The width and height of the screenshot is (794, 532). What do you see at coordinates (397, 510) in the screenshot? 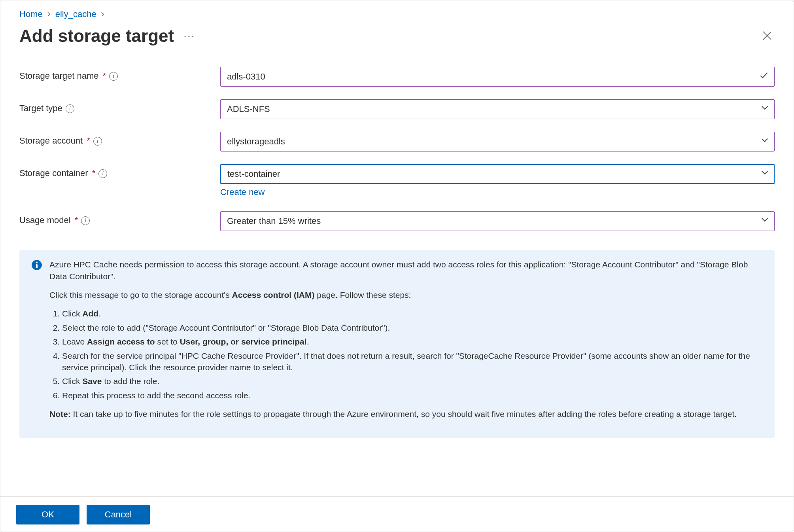
I see `footer-bar: OK Cancel` at bounding box center [397, 510].